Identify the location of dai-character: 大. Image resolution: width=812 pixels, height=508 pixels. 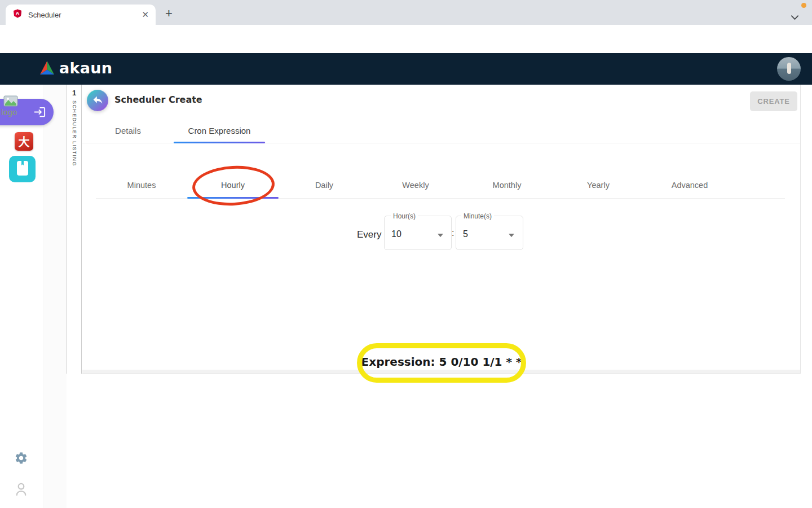
(24, 141).